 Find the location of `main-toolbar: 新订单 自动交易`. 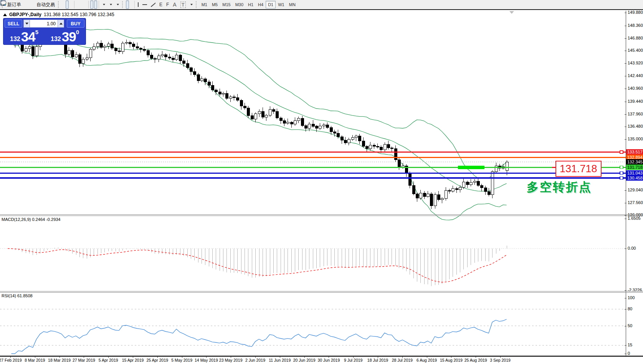

main-toolbar: 新订单 自动交易 is located at coordinates (322, 5).